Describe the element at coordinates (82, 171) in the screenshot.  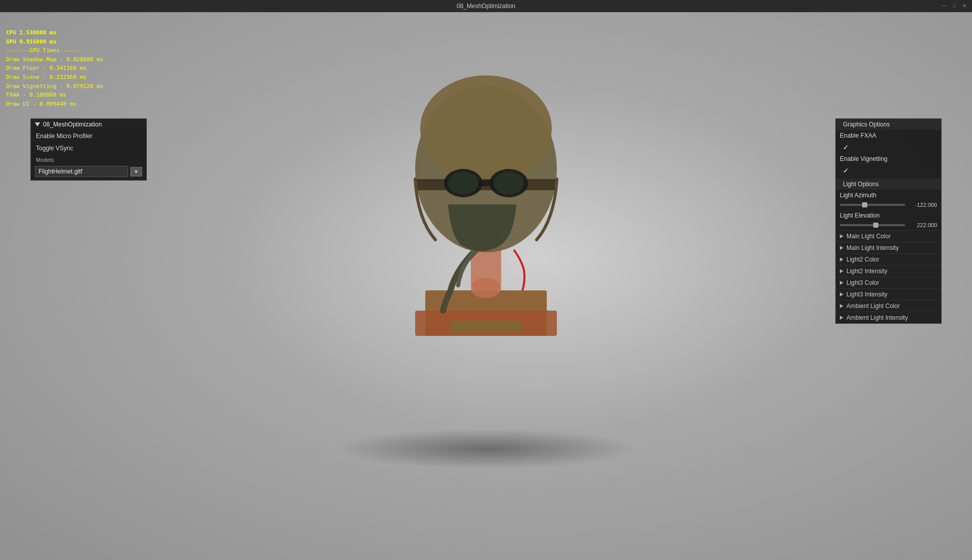
I see `model-select: FlightHelmet.gltf` at that location.